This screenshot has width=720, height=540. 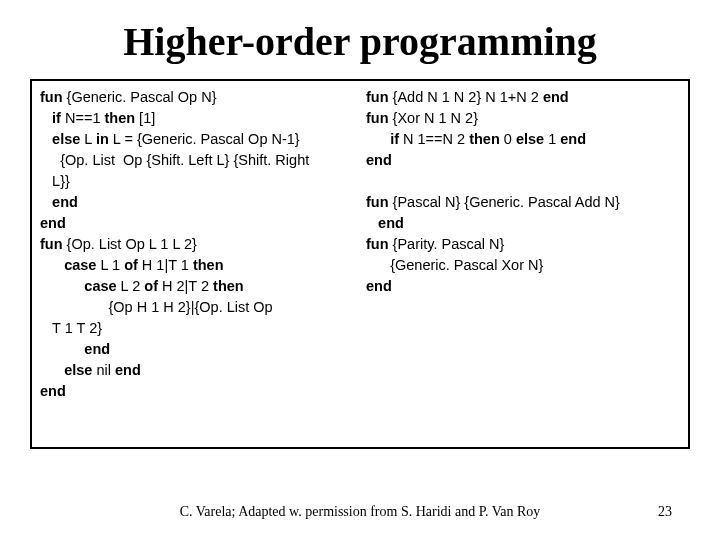 I want to click on code-text: [1], so click(x=145, y=118).